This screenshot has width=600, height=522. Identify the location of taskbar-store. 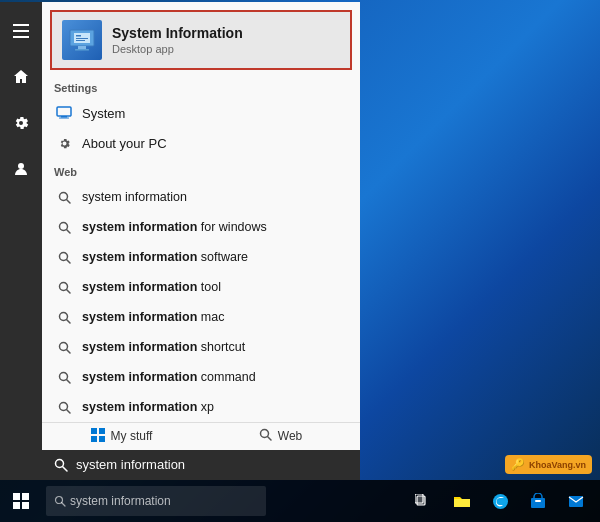
(538, 501).